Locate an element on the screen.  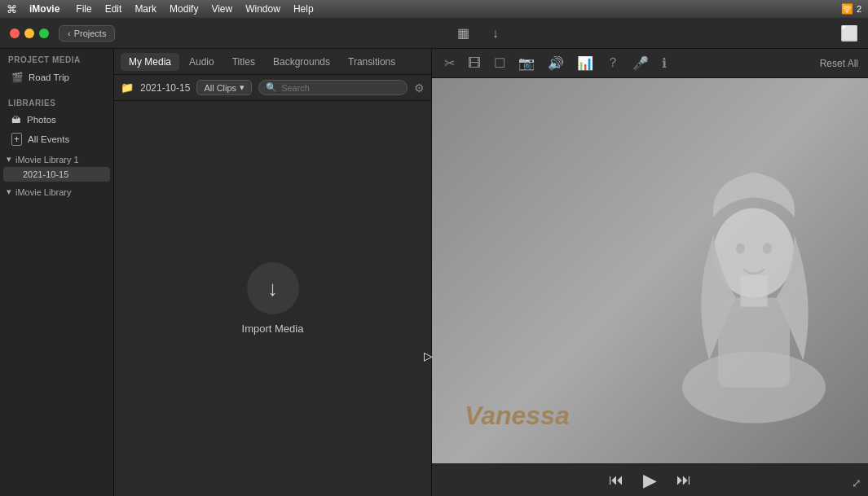
settings-icon: ⚙ is located at coordinates (419, 88).